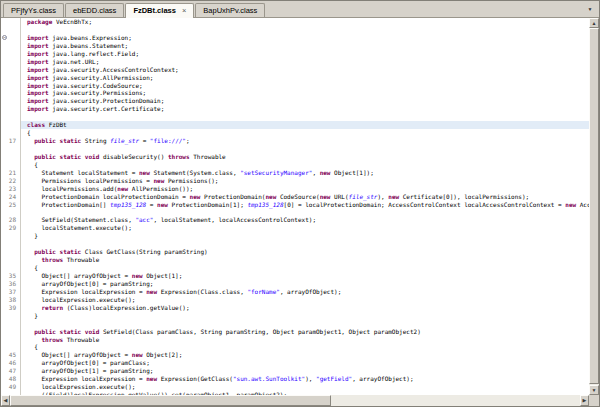 Image resolution: width=600 pixels, height=407 pixels. Describe the element at coordinates (305, 70) in the screenshot. I see `code-text: import java.security.AccessControlContex…` at that location.